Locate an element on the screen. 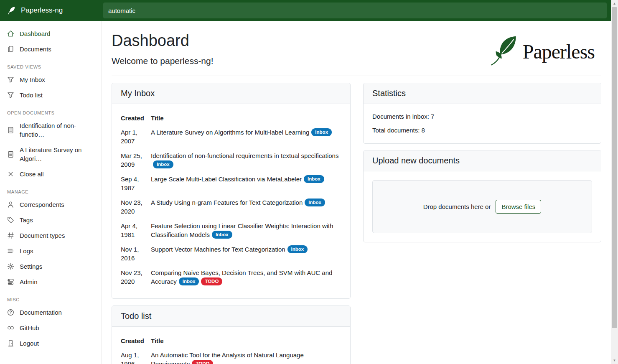 This screenshot has width=618, height=364. scroll-down-arrow: ▼ is located at coordinates (614, 360).